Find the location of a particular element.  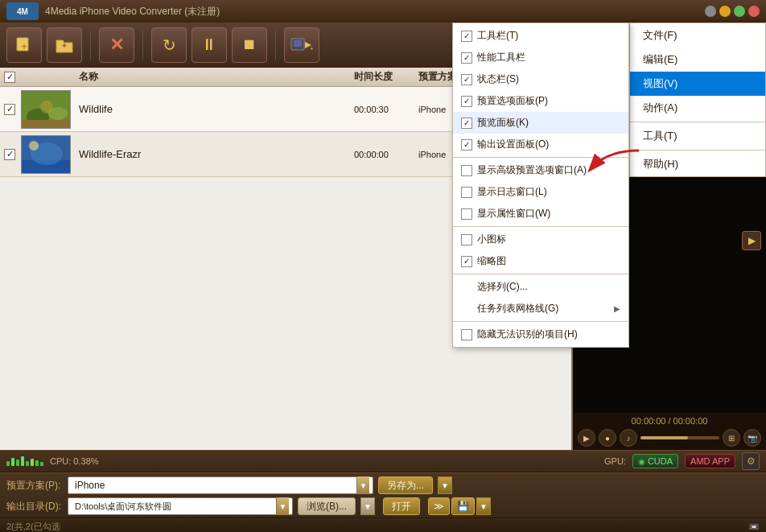

preview-buttons: ▶ ● ♪ ⊞ 📷 is located at coordinates (669, 438).